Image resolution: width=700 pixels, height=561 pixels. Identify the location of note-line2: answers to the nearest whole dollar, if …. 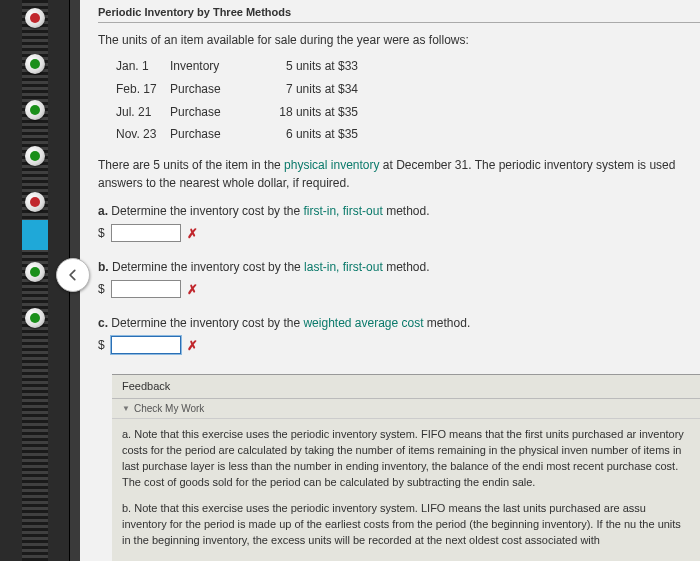
(224, 183).